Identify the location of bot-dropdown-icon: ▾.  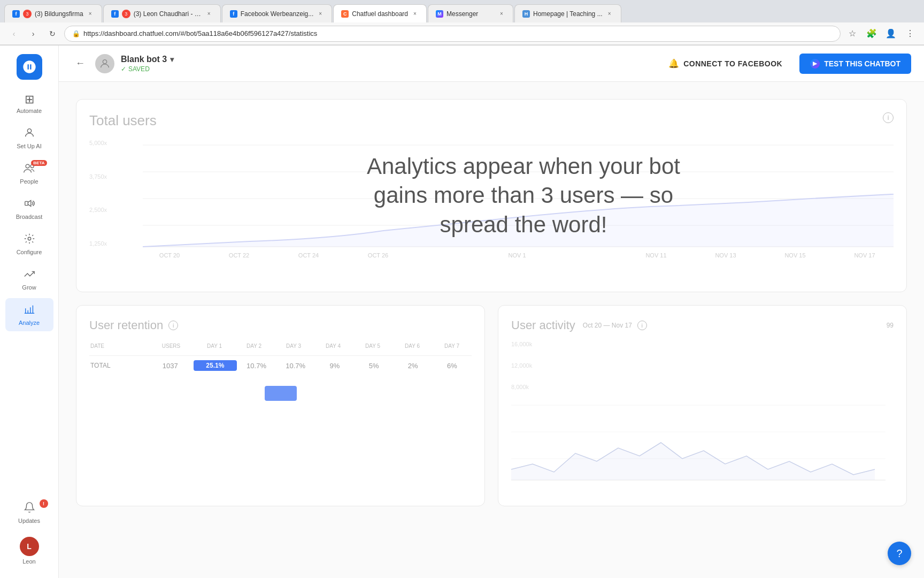
(172, 59).